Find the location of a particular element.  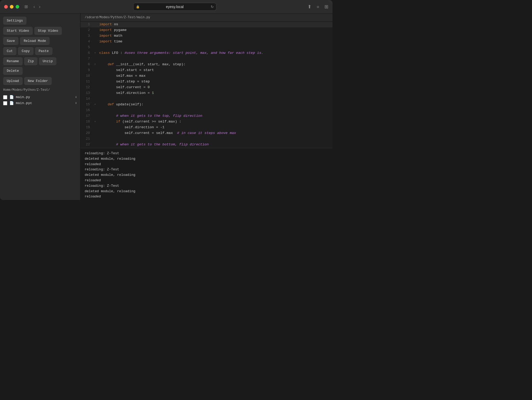

line-number: 3 is located at coordinates (87, 36).